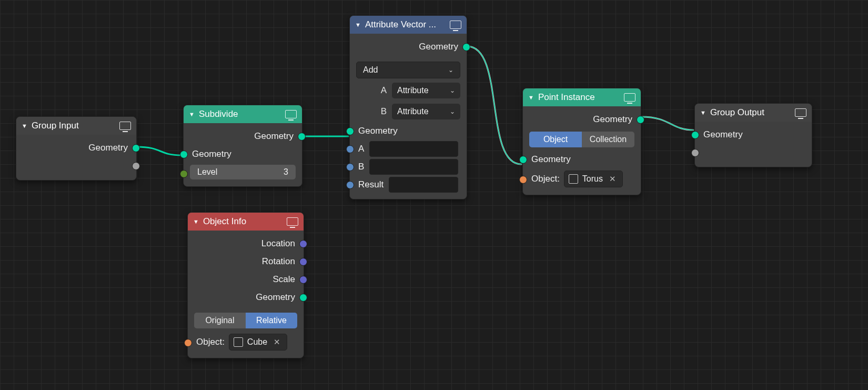 This screenshot has width=868, height=390. I want to click on input-socket-result: Result, so click(408, 185).